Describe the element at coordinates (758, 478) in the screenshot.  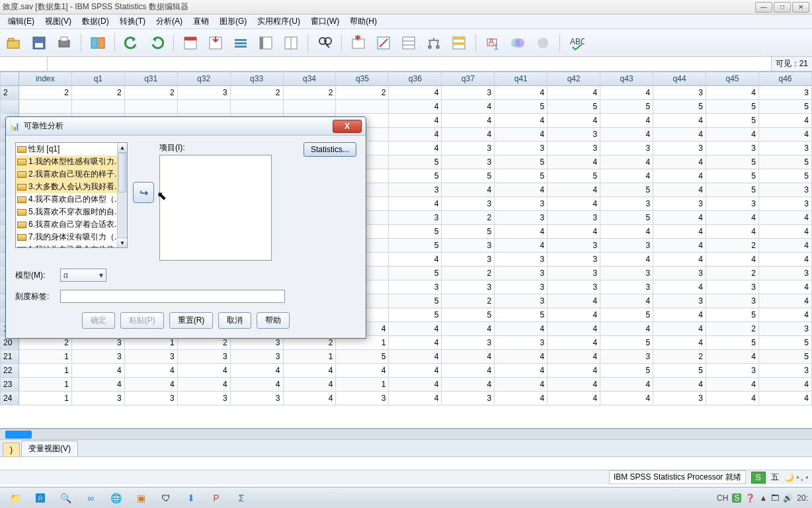
I see `ime-indicator: S` at that location.